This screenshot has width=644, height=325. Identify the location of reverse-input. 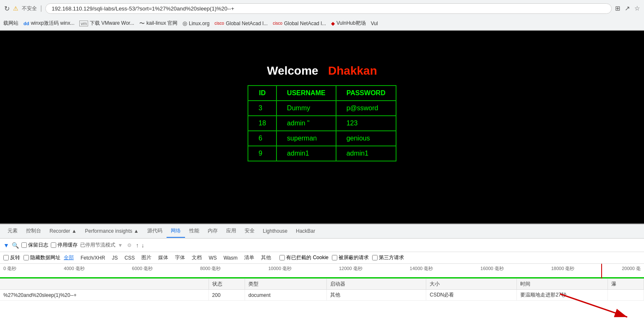
(6, 257).